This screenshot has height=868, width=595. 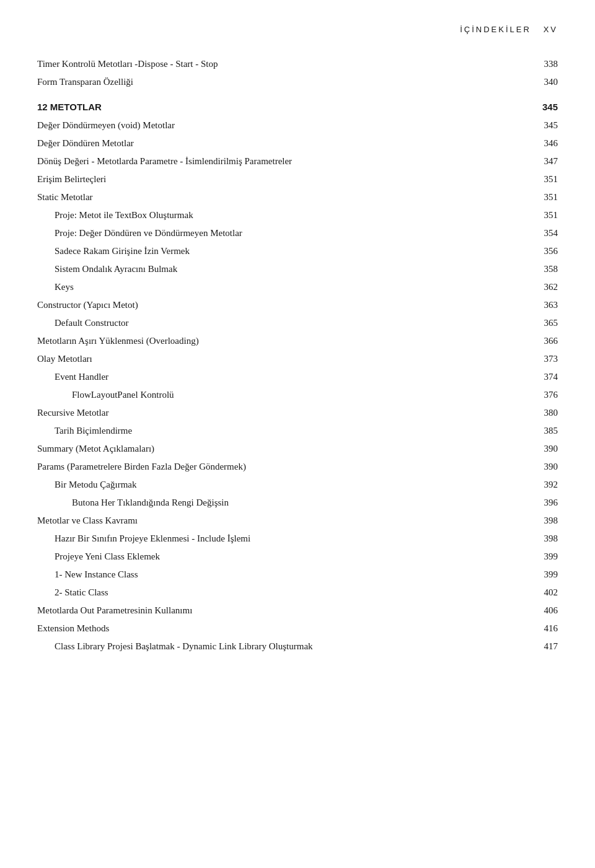 What do you see at coordinates (545, 161) in the screenshot?
I see `entry-page-e6: 347` at bounding box center [545, 161].